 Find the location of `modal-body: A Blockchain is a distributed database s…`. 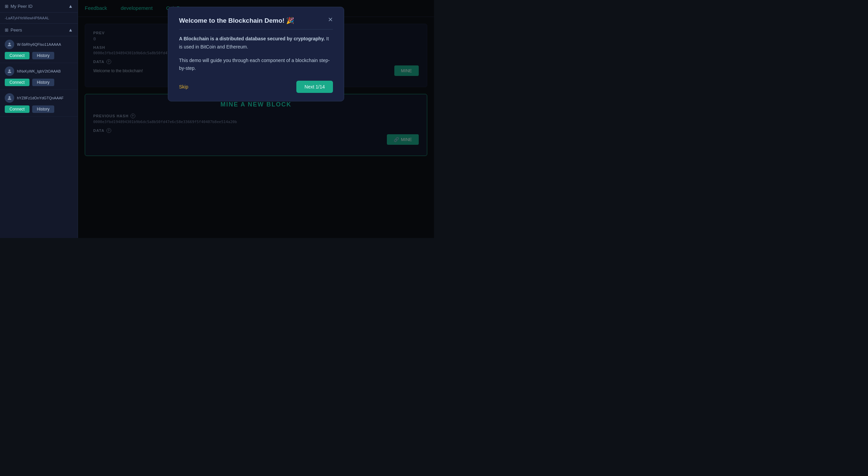

modal-body: A Blockchain is a distributed database s… is located at coordinates (256, 54).